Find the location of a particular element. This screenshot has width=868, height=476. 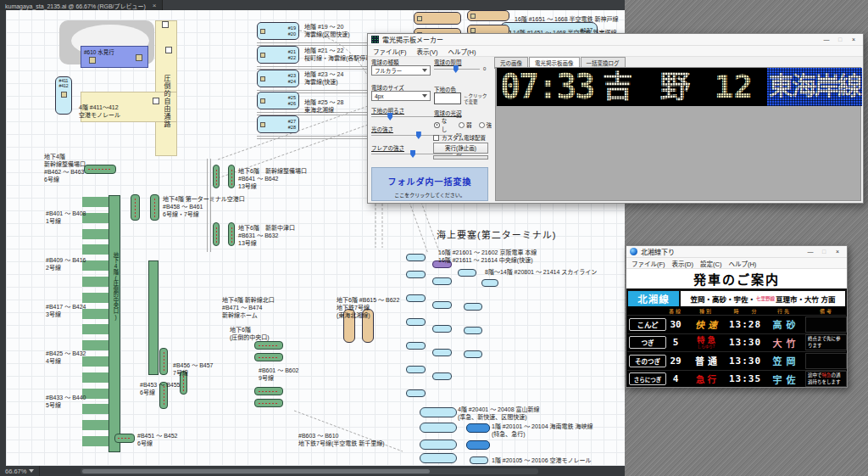

bulb-type-select: フルカラー is located at coordinates (401, 70).